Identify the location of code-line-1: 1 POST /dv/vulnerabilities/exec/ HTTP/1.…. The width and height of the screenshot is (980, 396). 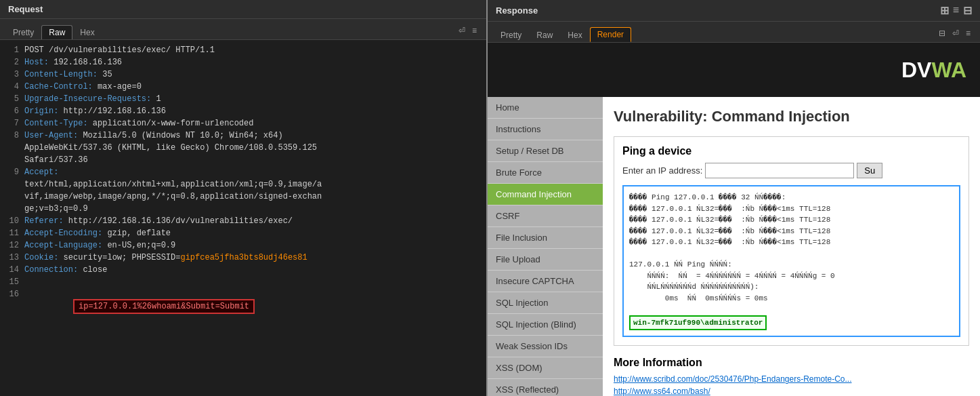
(243, 52).